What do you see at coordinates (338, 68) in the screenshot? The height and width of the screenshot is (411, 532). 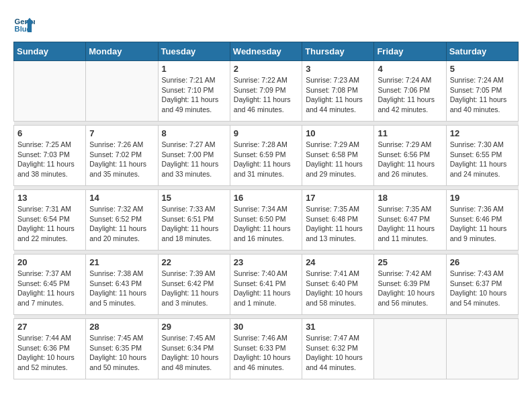 I see `day-number: 3` at bounding box center [338, 68].